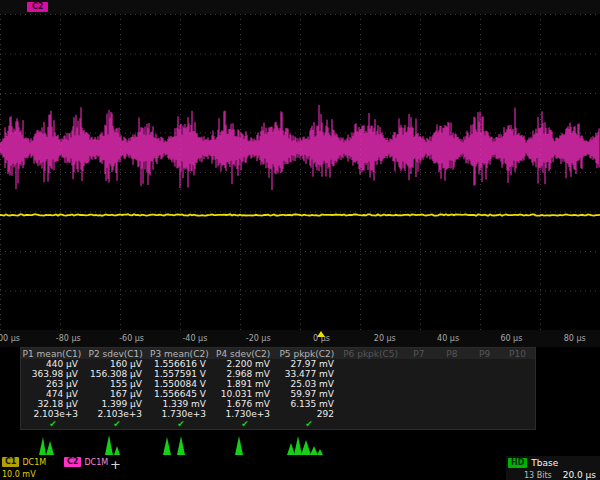 The height and width of the screenshot is (480, 600). What do you see at coordinates (300, 468) in the screenshot?
I see `bottom-descriptor-bar: C1 DC1M 10.0 mV C2 DC1M + HD Tbase 13 Bi…` at bounding box center [300, 468].